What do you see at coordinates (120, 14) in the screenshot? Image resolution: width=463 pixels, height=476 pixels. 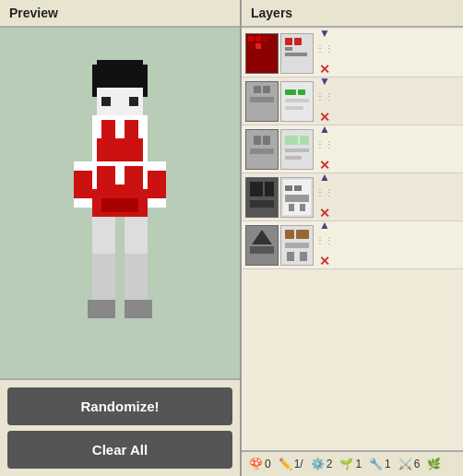 I see `preview-header: Preview` at bounding box center [120, 14].